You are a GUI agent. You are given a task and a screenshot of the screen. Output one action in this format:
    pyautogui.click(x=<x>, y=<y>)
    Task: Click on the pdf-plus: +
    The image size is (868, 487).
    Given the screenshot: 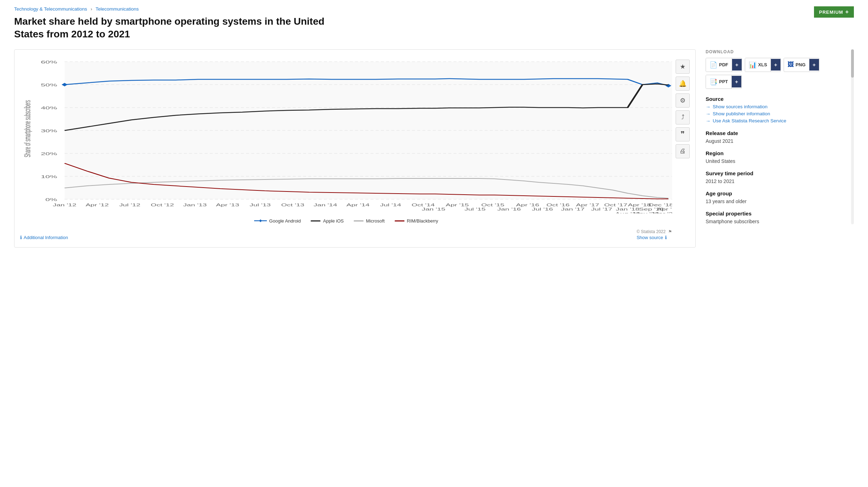 What is the action you would take?
    pyautogui.click(x=737, y=65)
    